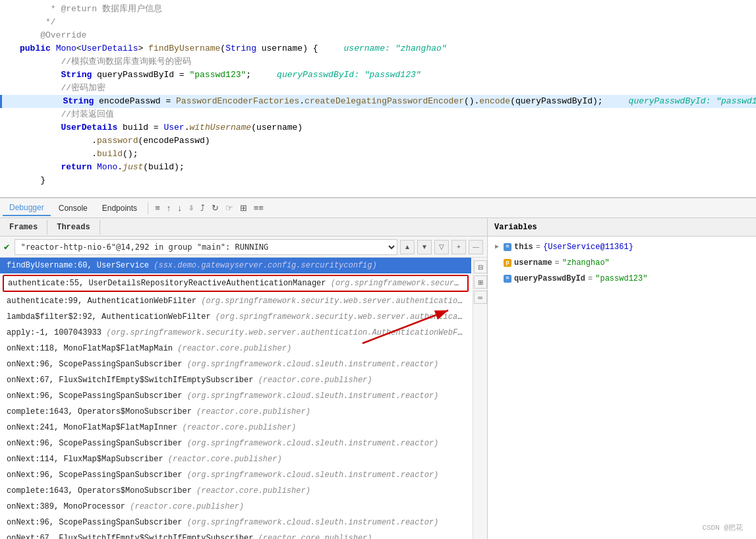 The height and width of the screenshot is (539, 756). What do you see at coordinates (378, 49) in the screenshot?
I see `code-line-4: public Mono<UserDetails> findByUsername(…` at bounding box center [378, 49].